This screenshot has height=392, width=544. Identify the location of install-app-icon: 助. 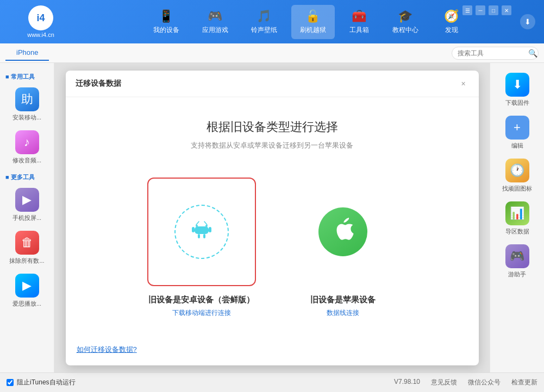
(27, 99).